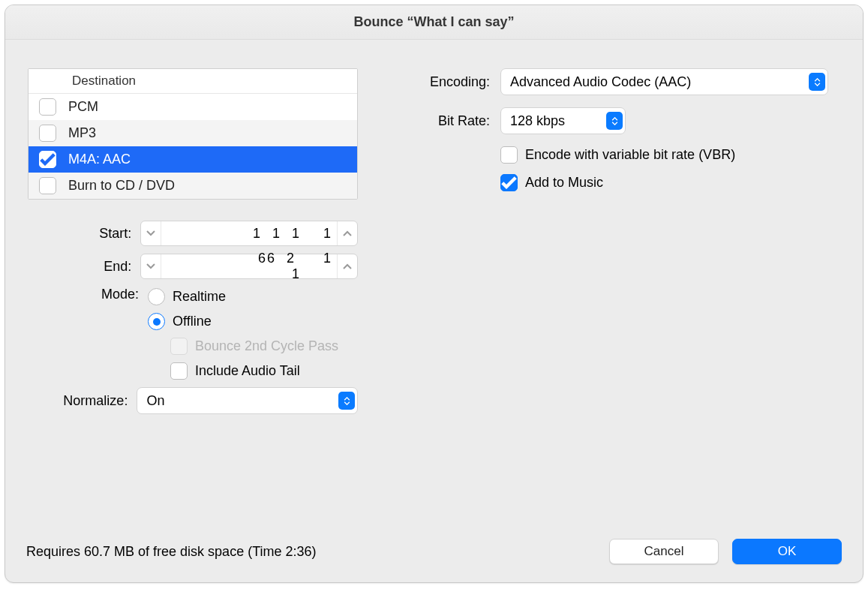 The image size is (868, 589). I want to click on end-b: 2, so click(291, 258).